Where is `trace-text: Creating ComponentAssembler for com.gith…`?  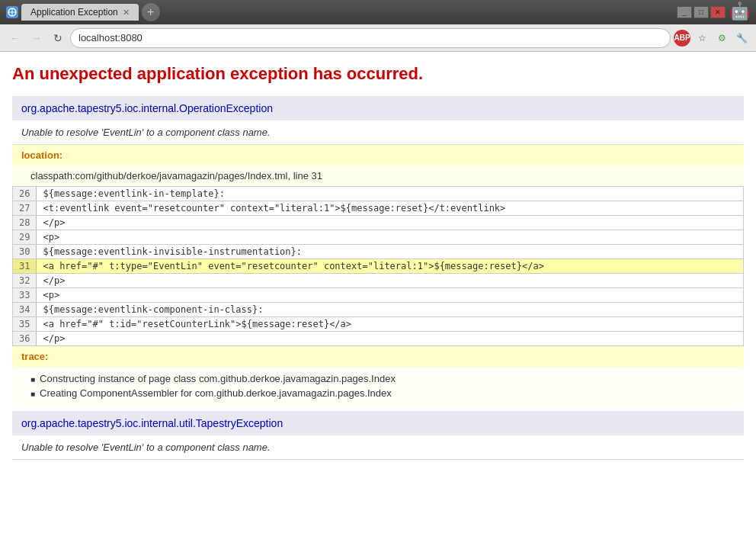
trace-text: Creating ComponentAssembler for com.gith… is located at coordinates (216, 393).